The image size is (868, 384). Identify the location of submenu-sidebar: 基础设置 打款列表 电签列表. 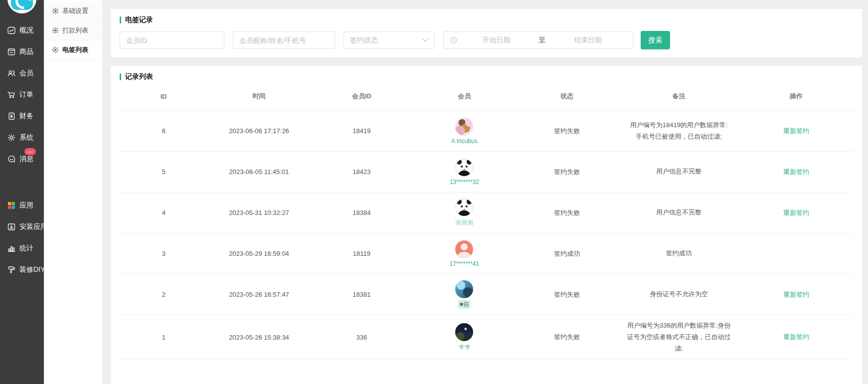
(73, 192).